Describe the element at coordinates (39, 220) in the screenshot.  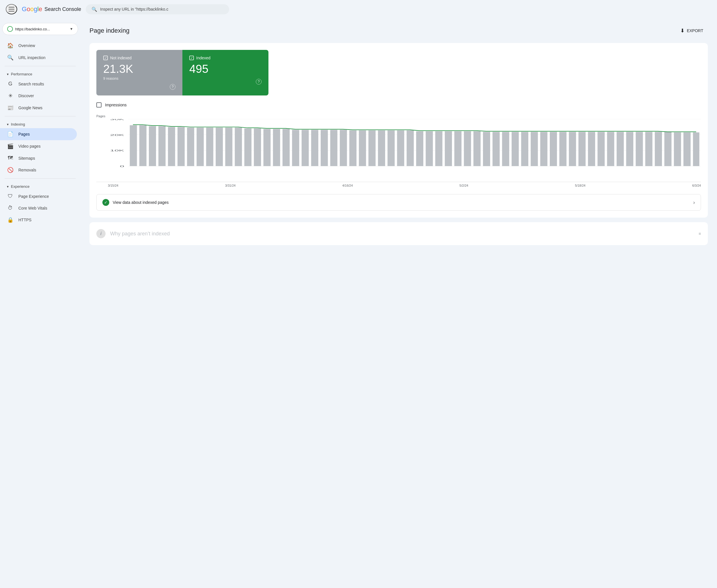
I see `sidebar-item-https: 🔒 HTTPS` at that location.